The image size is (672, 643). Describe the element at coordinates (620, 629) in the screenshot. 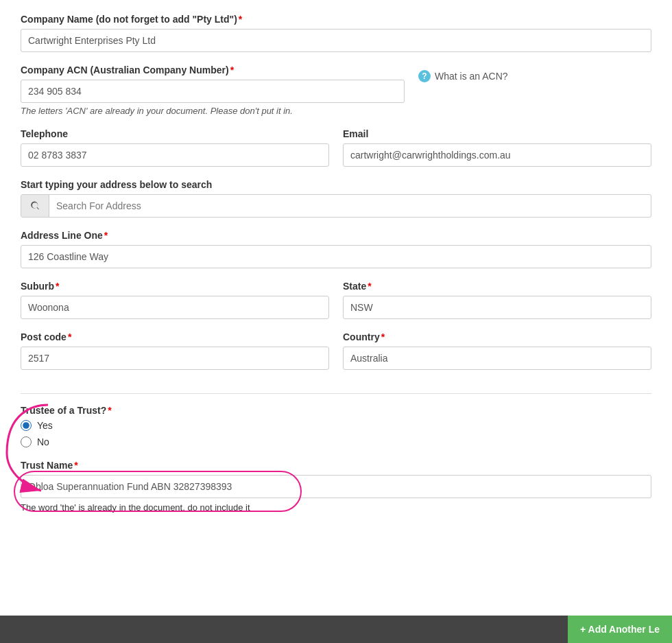

I see `add-another-label: + Add Another Le` at that location.